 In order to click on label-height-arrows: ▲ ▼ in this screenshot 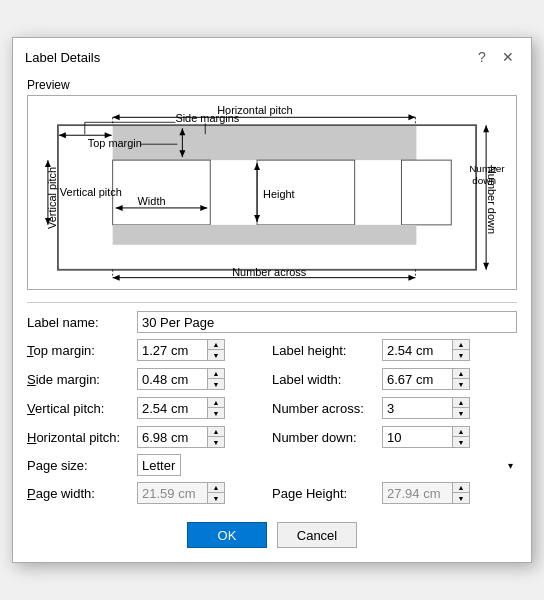, I will do `click(461, 350)`.